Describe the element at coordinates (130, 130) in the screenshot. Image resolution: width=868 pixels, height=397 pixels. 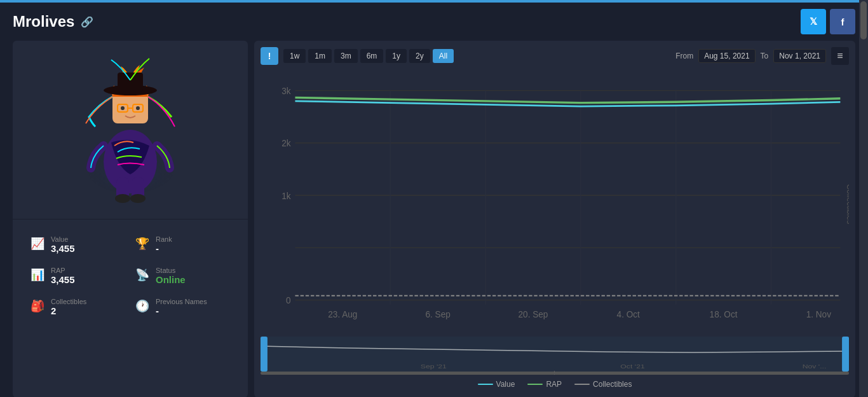
I see `avatar-area` at that location.